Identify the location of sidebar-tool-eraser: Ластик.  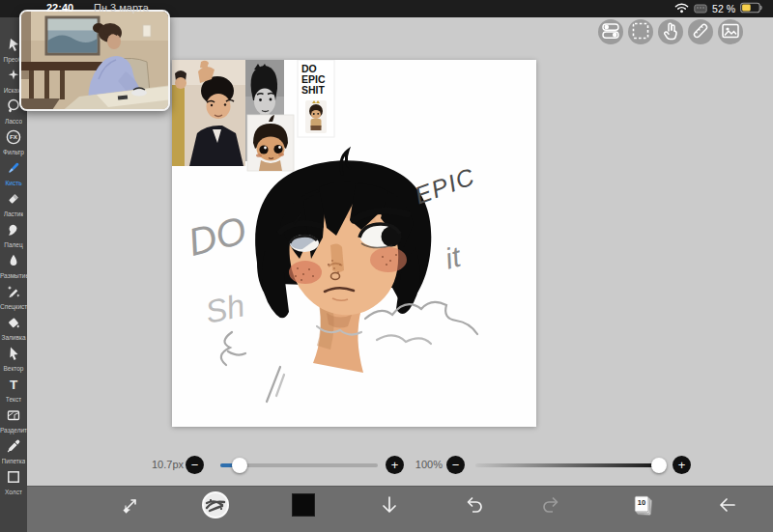
(14, 207).